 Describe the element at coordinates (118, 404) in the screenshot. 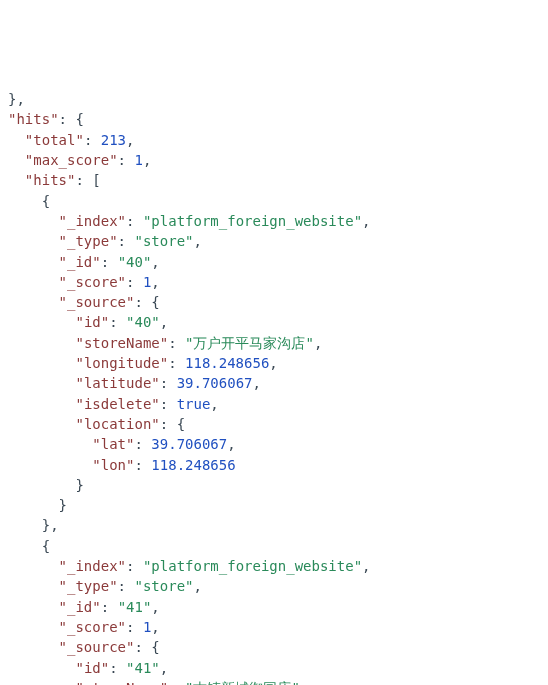

I see `key-isdelete: isdelete` at that location.